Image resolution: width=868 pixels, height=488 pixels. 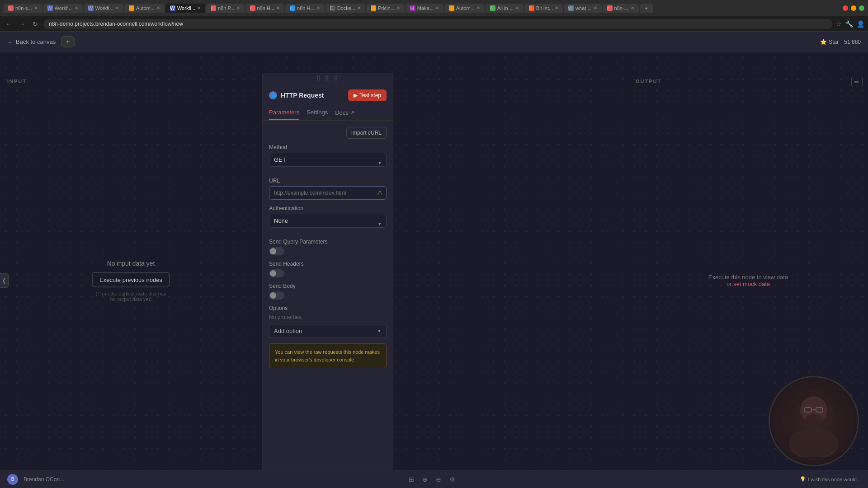 What do you see at coordinates (328, 223) in the screenshot?
I see `auth-select-wrapper: None Generic Credential Type Predefined …` at bounding box center [328, 223].